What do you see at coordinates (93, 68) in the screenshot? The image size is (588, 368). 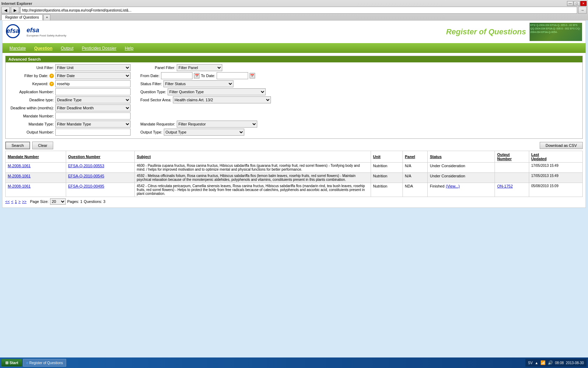 I see `unit-filter-select: Filter Unit` at bounding box center [93, 68].